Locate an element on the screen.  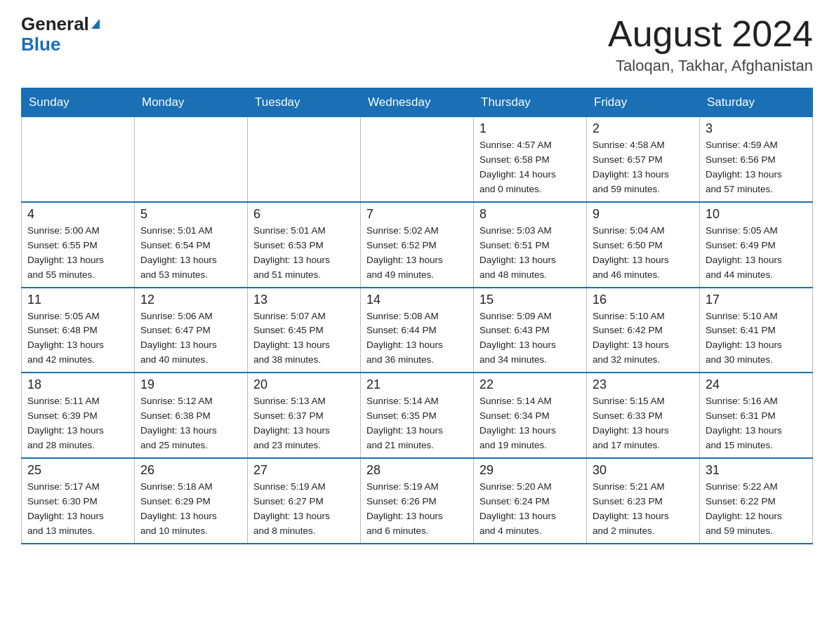
day-number: 15 is located at coordinates (530, 300).